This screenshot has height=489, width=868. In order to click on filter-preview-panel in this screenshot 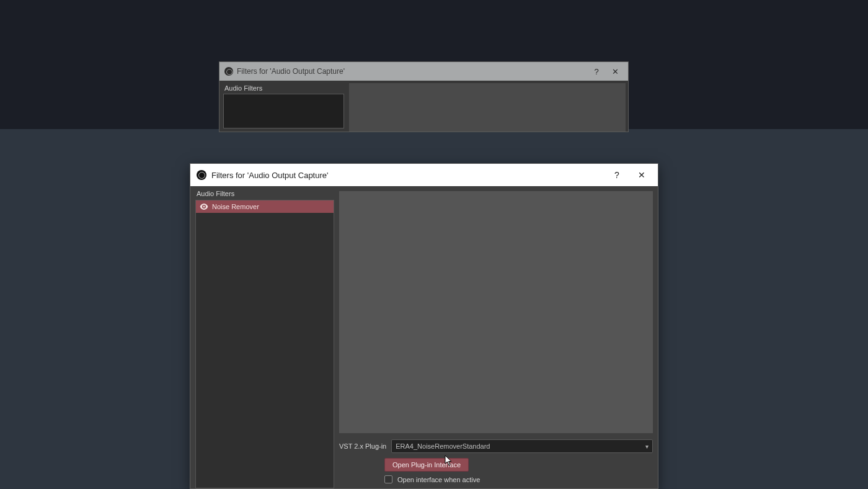, I will do `click(487, 107)`.